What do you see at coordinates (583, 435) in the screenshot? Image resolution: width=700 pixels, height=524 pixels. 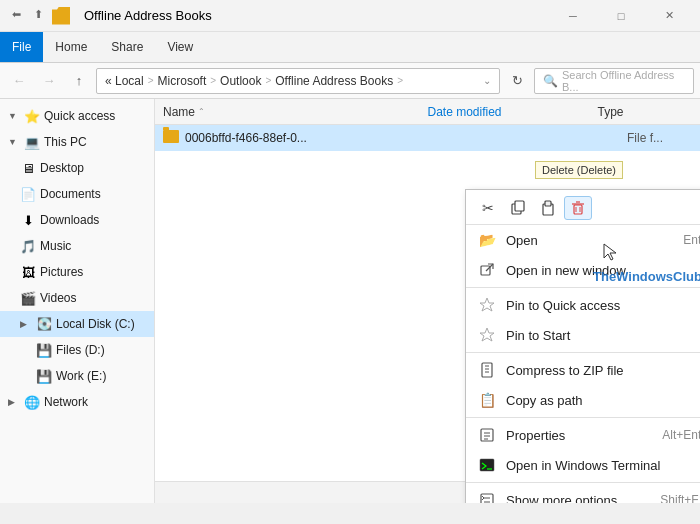 I see `properties-item: Properties Alt+Enter` at bounding box center [583, 435].